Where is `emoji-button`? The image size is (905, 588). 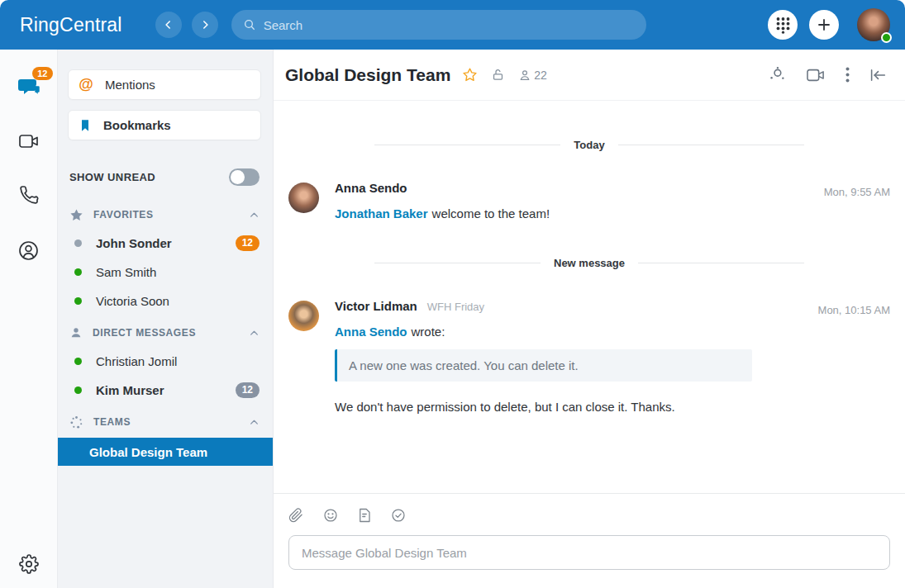 emoji-button is located at coordinates (331, 515).